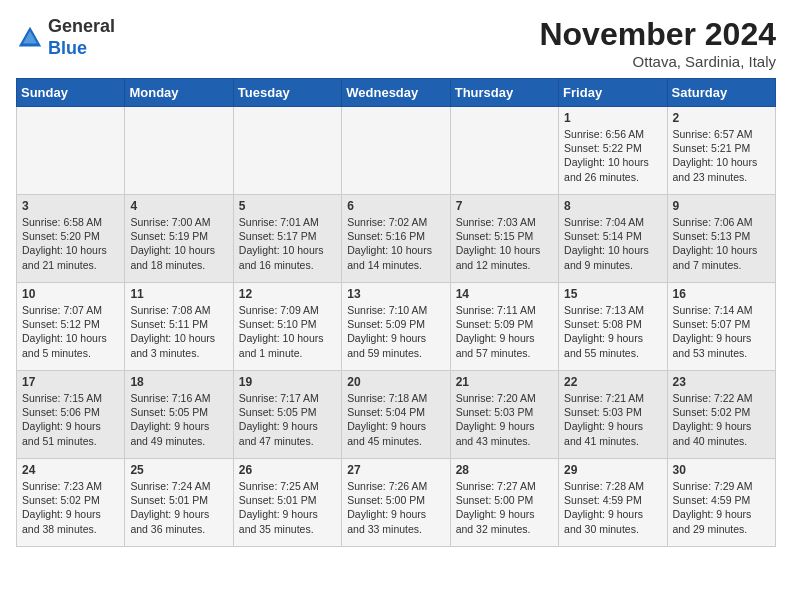  I want to click on day-number: 8, so click(612, 206).